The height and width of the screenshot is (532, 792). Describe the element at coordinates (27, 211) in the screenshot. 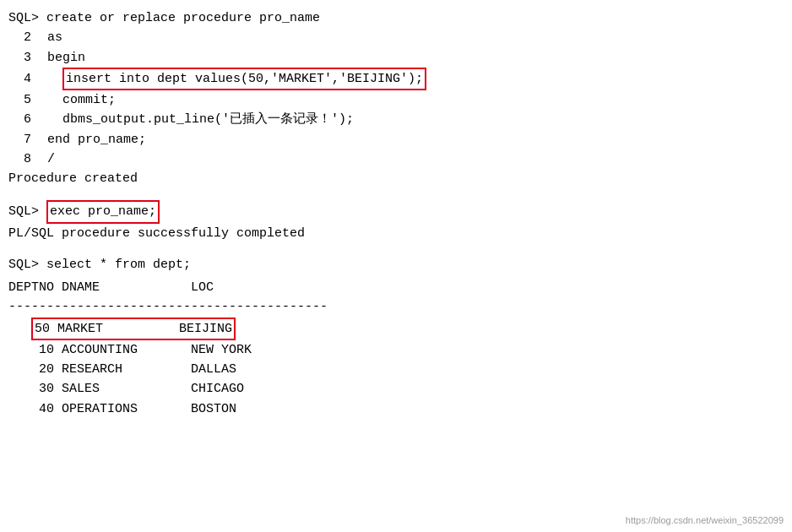

I see `sql-prompt-exec: SQL>` at that location.